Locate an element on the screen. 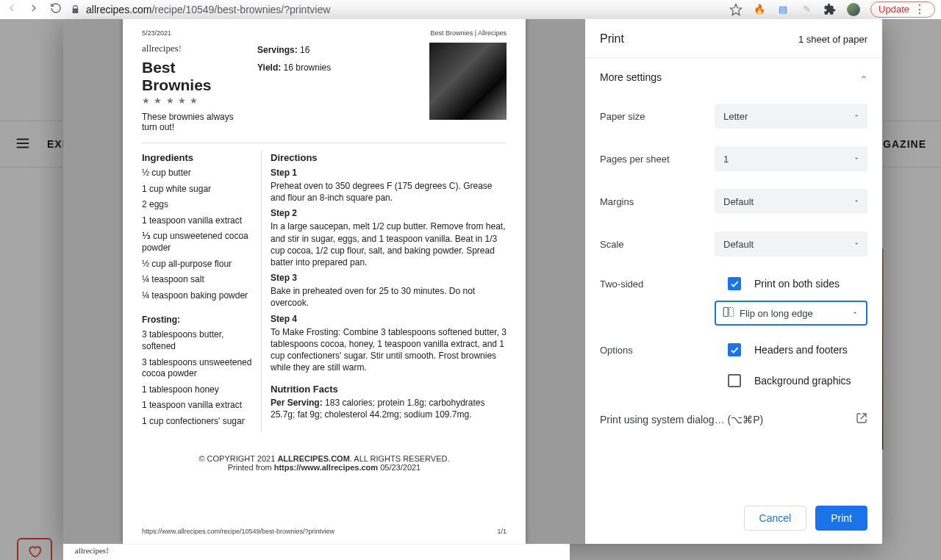  headers-footers-checkbox is located at coordinates (734, 350).